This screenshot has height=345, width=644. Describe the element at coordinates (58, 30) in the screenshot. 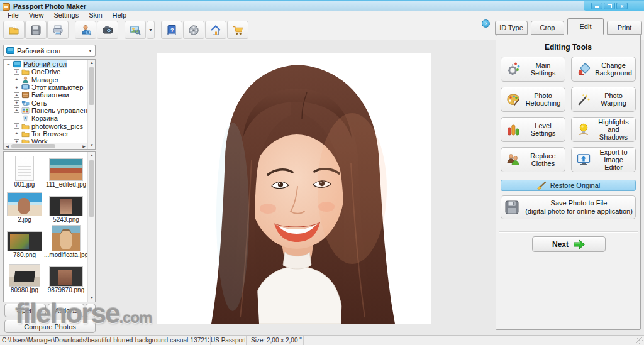

I see `print-button` at that location.